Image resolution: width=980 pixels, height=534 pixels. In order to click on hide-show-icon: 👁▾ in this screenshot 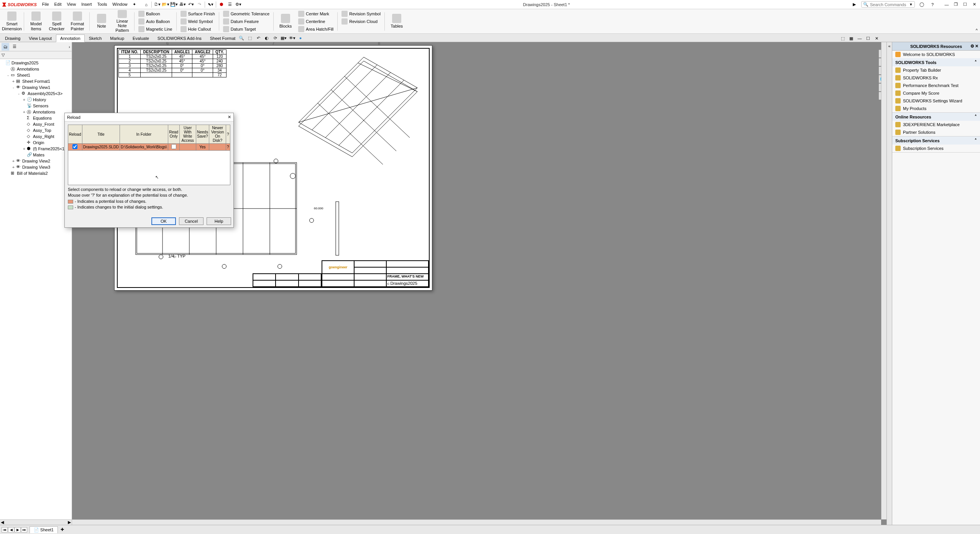, I will do `click(292, 38)`.